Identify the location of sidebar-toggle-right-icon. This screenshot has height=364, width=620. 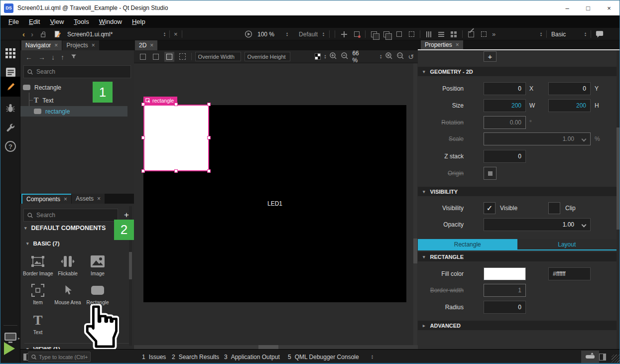
(603, 357).